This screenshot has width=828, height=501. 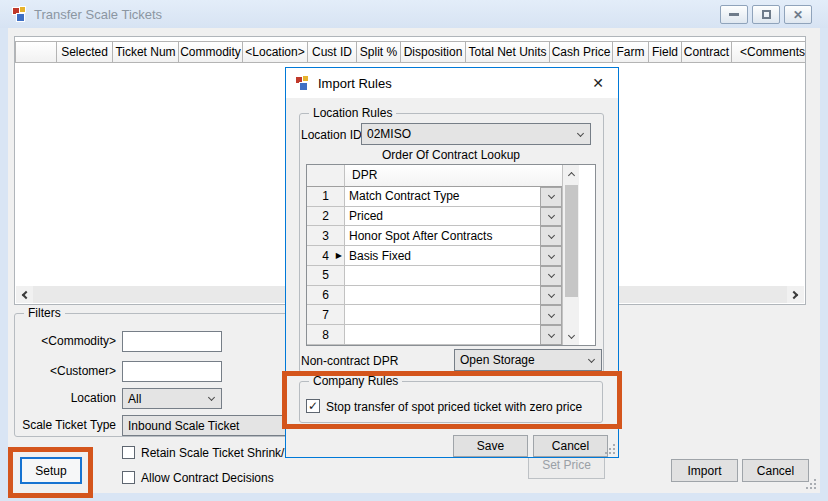 What do you see at coordinates (20, 14) in the screenshot?
I see `app-icon` at bounding box center [20, 14].